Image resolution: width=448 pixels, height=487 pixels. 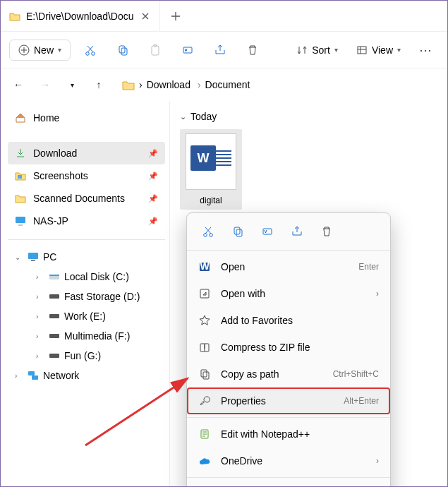 What do you see at coordinates (72, 85) in the screenshot?
I see `recent-chevron-icon: ▾` at bounding box center [72, 85].